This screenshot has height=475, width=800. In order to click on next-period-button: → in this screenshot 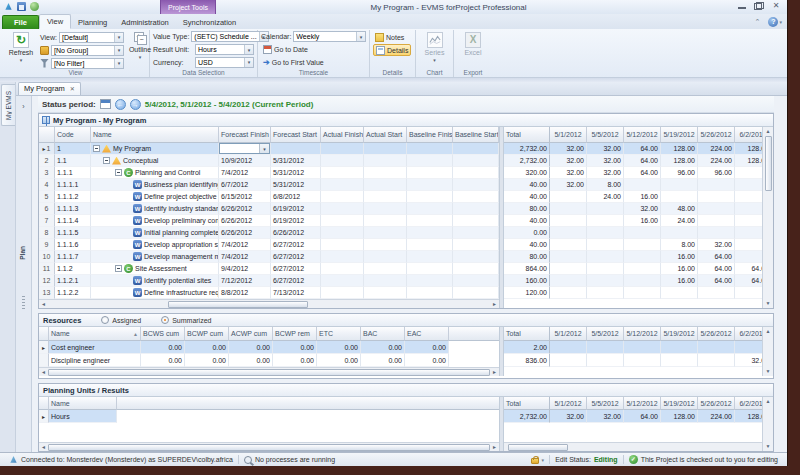, I will do `click(136, 104)`.